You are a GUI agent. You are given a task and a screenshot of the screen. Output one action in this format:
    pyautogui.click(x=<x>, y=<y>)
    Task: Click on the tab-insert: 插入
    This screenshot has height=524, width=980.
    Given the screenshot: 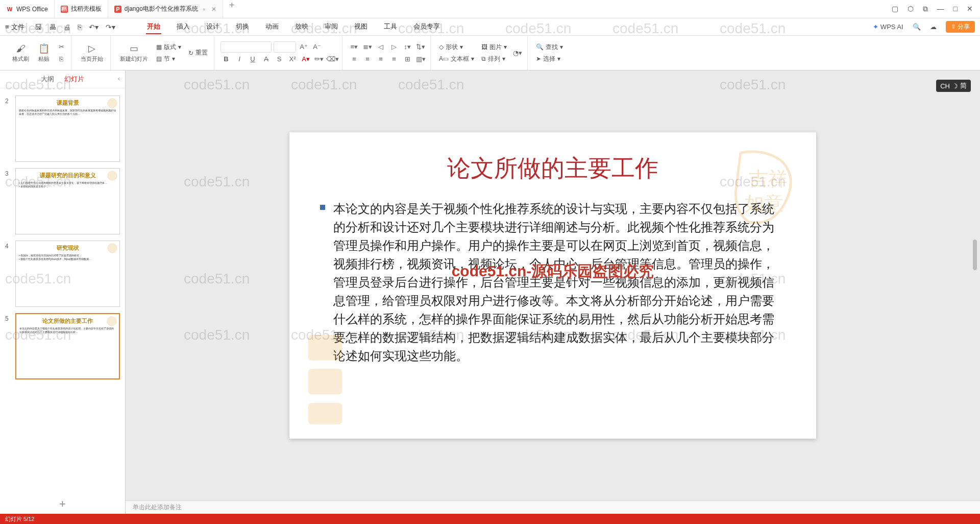 What is the action you would take?
    pyautogui.click(x=183, y=27)
    